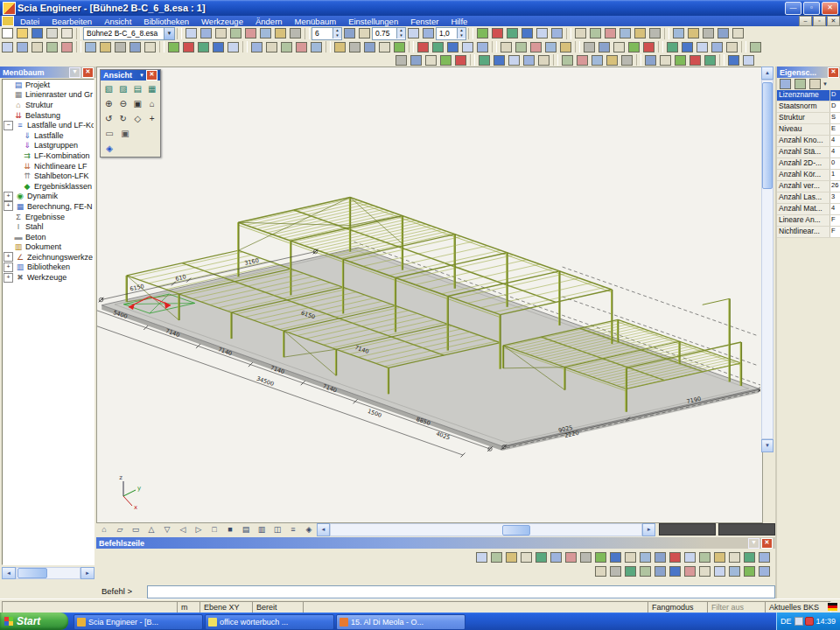 Image resolution: width=840 pixels, height=630 pixels. What do you see at coordinates (152, 103) in the screenshot?
I see `view-icon: ⌂` at bounding box center [152, 103].